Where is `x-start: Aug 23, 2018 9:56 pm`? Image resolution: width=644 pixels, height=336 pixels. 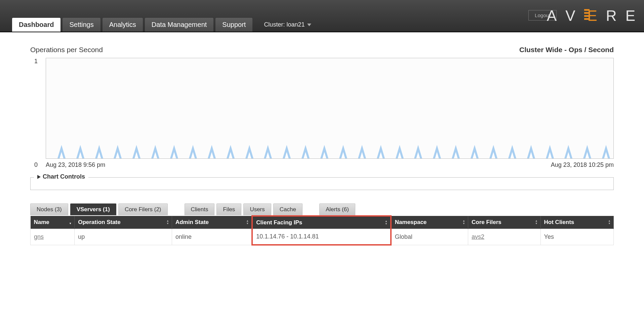 x-start: Aug 23, 2018 9:56 pm is located at coordinates (75, 165).